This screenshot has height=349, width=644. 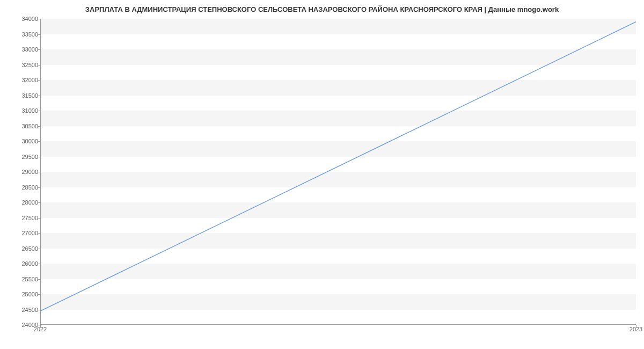 I want to click on y-tick-label: 28000, so click(x=30, y=202).